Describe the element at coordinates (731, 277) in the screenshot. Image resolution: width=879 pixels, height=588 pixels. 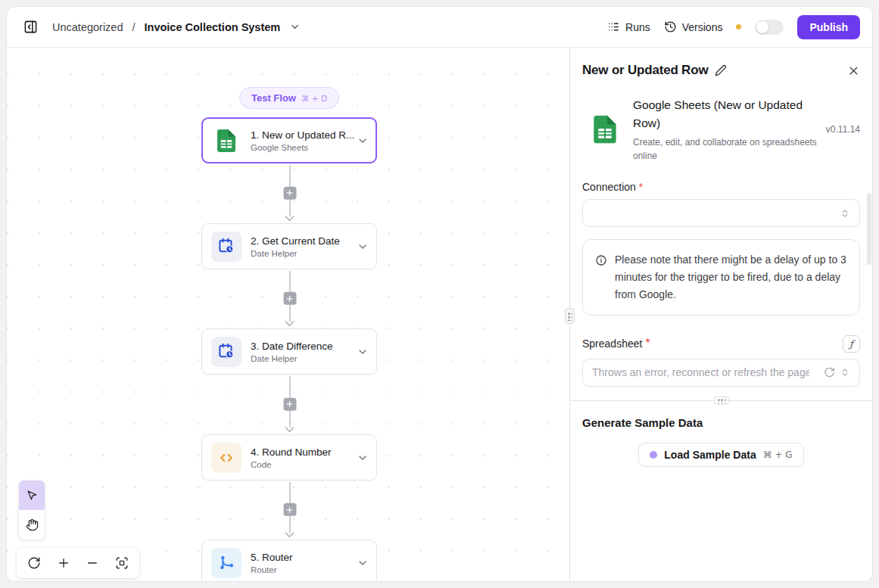
I see `trigger-delay-text: Please note that there might be a delay …` at that location.